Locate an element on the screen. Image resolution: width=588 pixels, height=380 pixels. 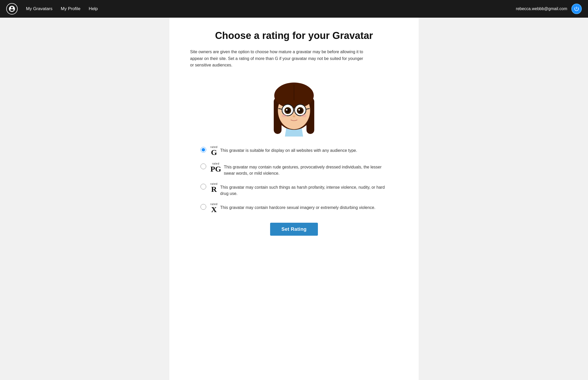
rating-x-label: rated X This gravatar may contain hardco… is located at coordinates (293, 208).